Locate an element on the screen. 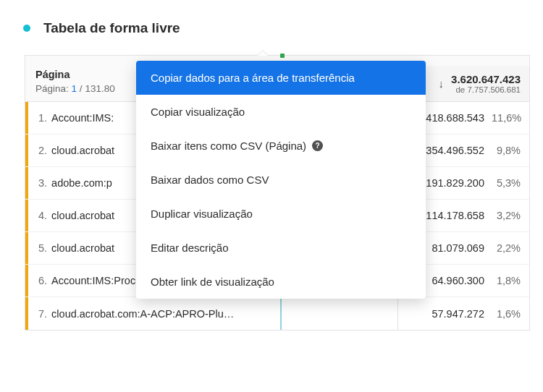  row-value: 114.178.658 is located at coordinates (455, 216).